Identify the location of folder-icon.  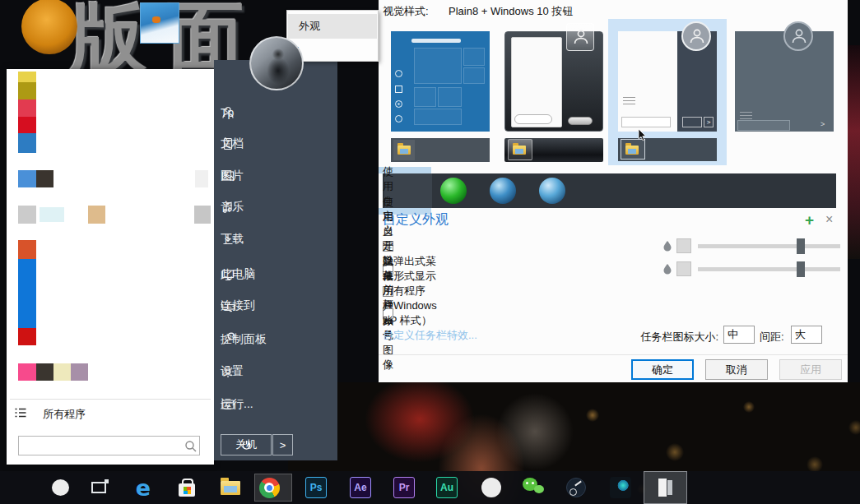
(230, 488).